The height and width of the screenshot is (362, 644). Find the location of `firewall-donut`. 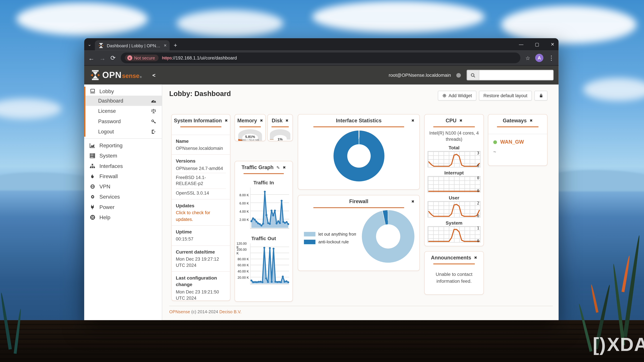

firewall-donut is located at coordinates (388, 236).